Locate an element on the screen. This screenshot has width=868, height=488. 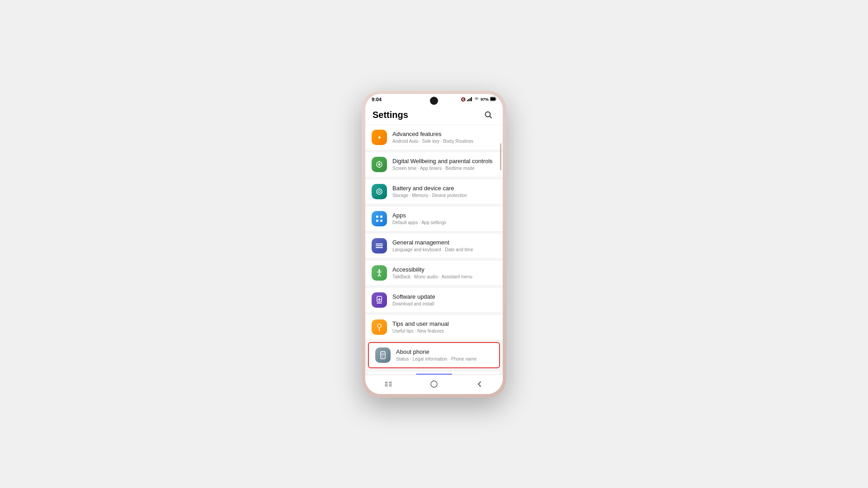
search-icon is located at coordinates (488, 115).